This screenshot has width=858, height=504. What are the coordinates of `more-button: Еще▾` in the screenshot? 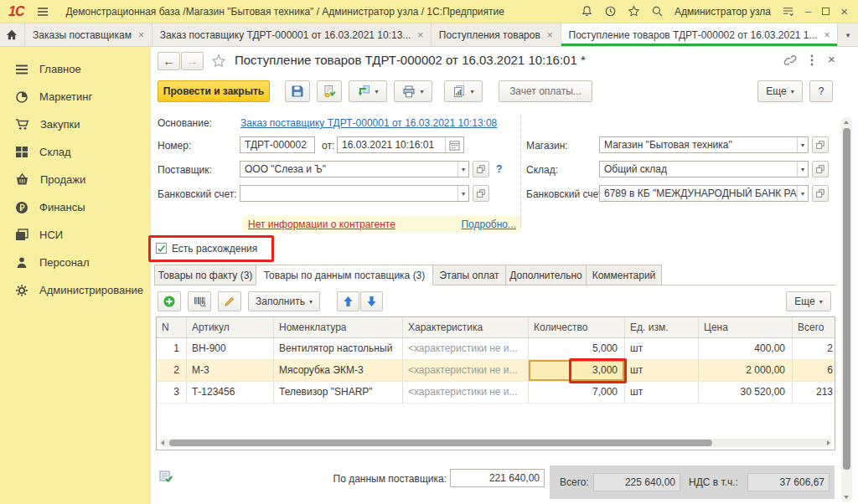 It's located at (780, 91).